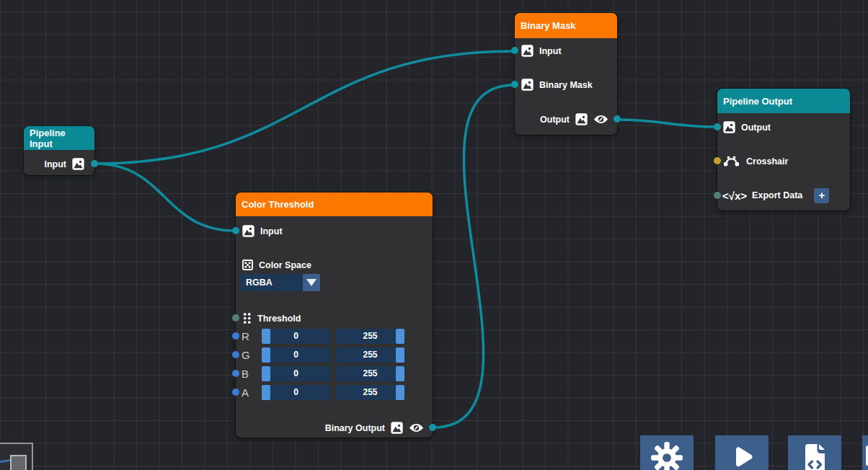  Describe the element at coordinates (371, 336) in the screenshot. I see `slider-r-max: 255` at that location.